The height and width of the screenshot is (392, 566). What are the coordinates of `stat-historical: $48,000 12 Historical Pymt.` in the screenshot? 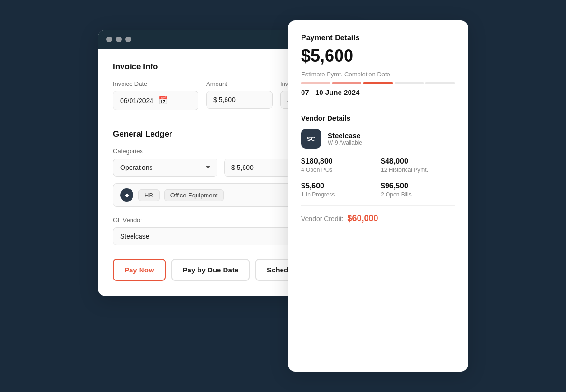 It's located at (418, 165).